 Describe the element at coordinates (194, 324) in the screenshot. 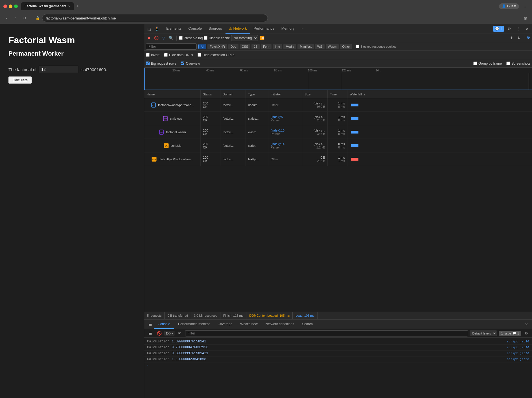

I see `console-tab-perf-monitor: Performance monitor` at that location.